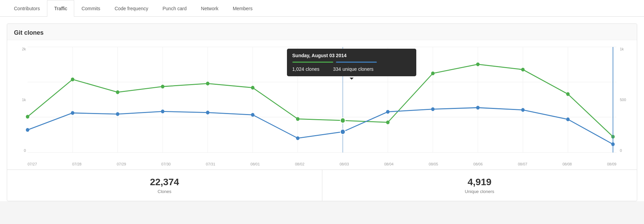 This screenshot has height=224, width=644. I want to click on x-label-0809: 08/09, so click(612, 164).